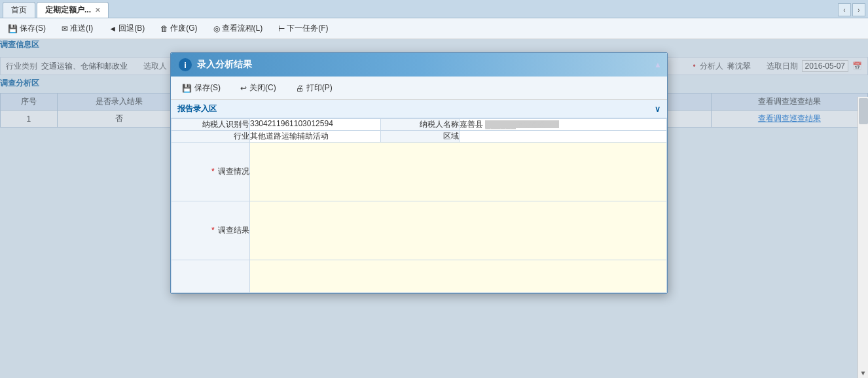 The width and height of the screenshot is (868, 378). What do you see at coordinates (563, 125) in the screenshot?
I see `taxname-value: 嘉善县 ██████运输有限公司` at bounding box center [563, 125].